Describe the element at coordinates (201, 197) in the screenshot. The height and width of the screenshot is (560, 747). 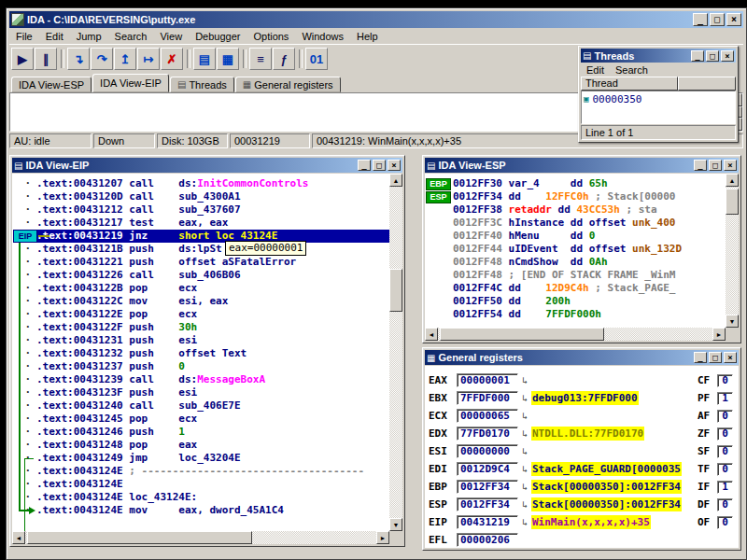
I see `disasm-line: ·.text:0043120D call sub_4300A1` at that location.